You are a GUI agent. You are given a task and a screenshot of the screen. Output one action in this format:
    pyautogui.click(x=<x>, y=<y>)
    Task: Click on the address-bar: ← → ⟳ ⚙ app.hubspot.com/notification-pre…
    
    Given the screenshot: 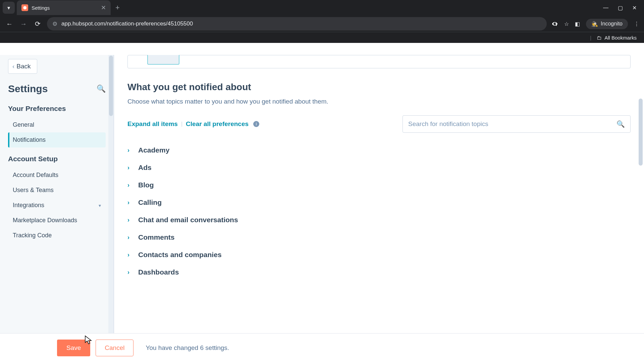 What is the action you would take?
    pyautogui.click(x=322, y=24)
    